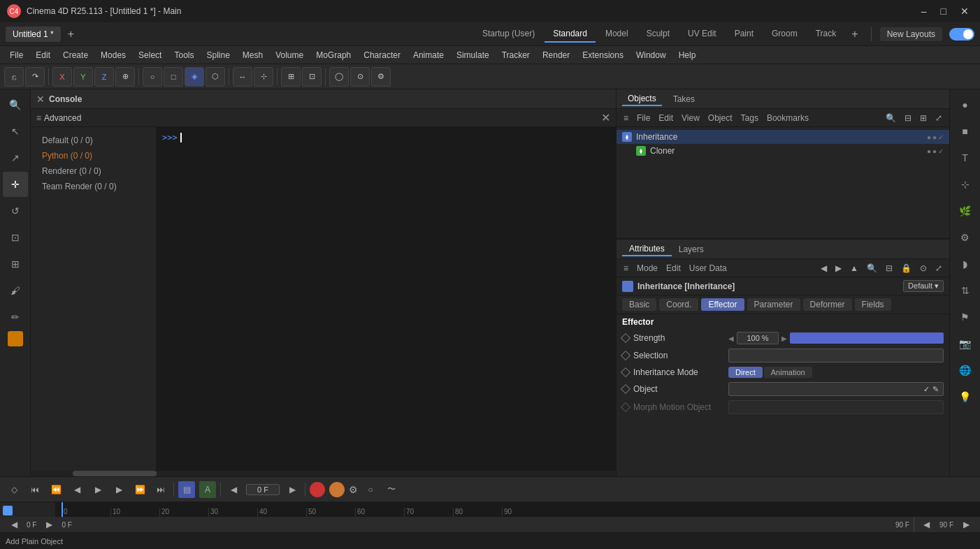 Image resolution: width=980 pixels, height=549 pixels. What do you see at coordinates (15, 211) in the screenshot?
I see `sidebar-rotate-icon: ↺` at bounding box center [15, 211].